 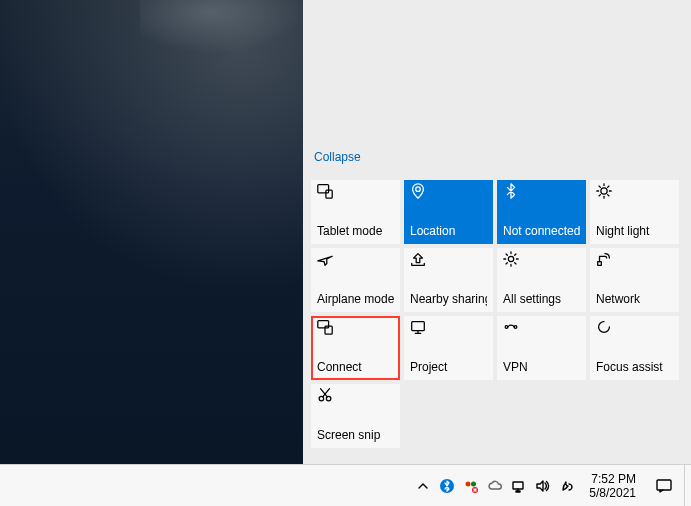 I want to click on tile-label: Connect, so click(x=356, y=367).